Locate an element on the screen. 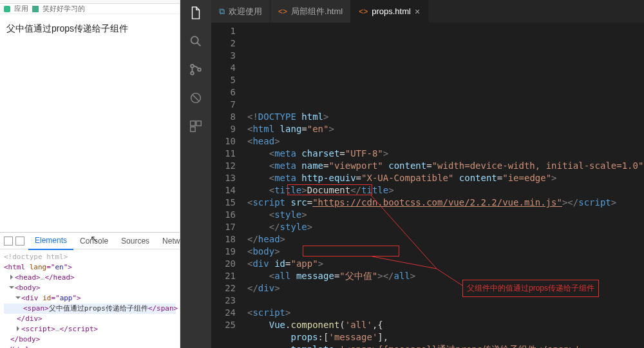 This screenshot has width=644, height=348. tab-label: 局部组件.html is located at coordinates (317, 12).